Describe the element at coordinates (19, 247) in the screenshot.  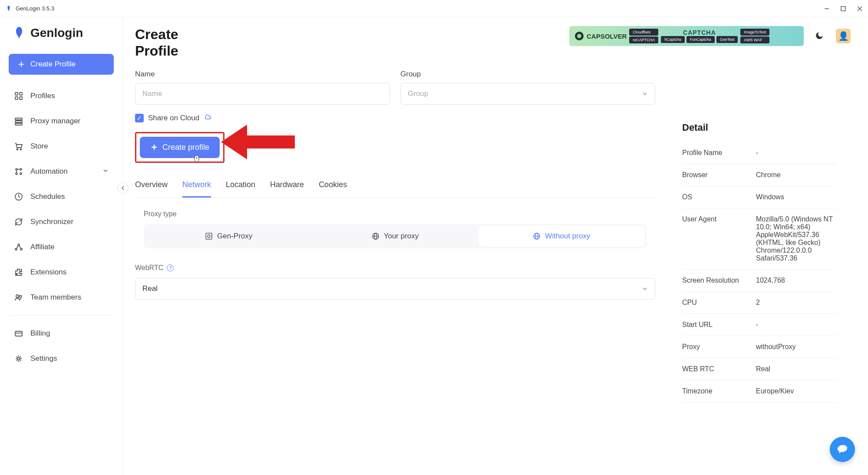
I see `affiliate-icon` at that location.